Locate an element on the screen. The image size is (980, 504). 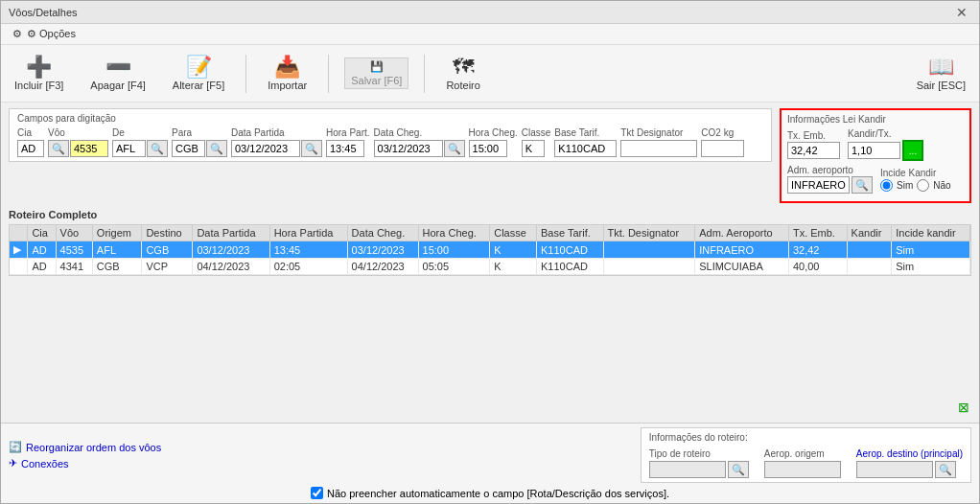
th-hora-partida: Hora Partida is located at coordinates (309, 234).